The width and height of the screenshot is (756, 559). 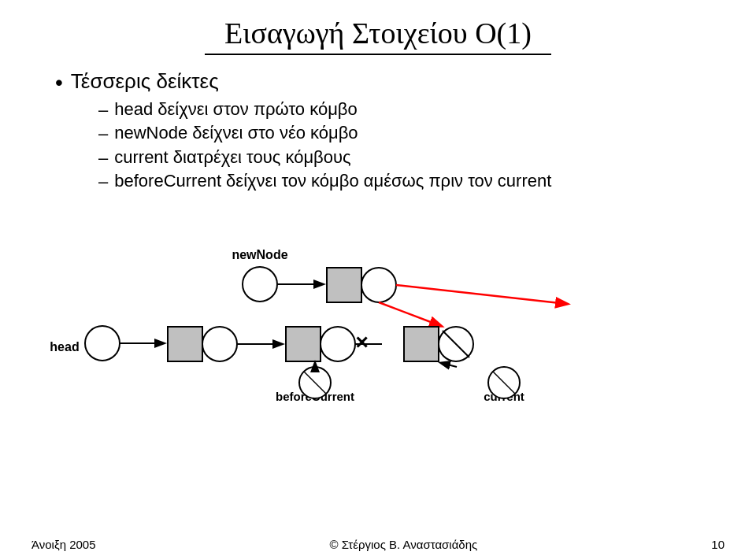 I want to click on bullet-sub-text-1: head δείχνει στον πρώτο κόμβο, so click(x=235, y=109).